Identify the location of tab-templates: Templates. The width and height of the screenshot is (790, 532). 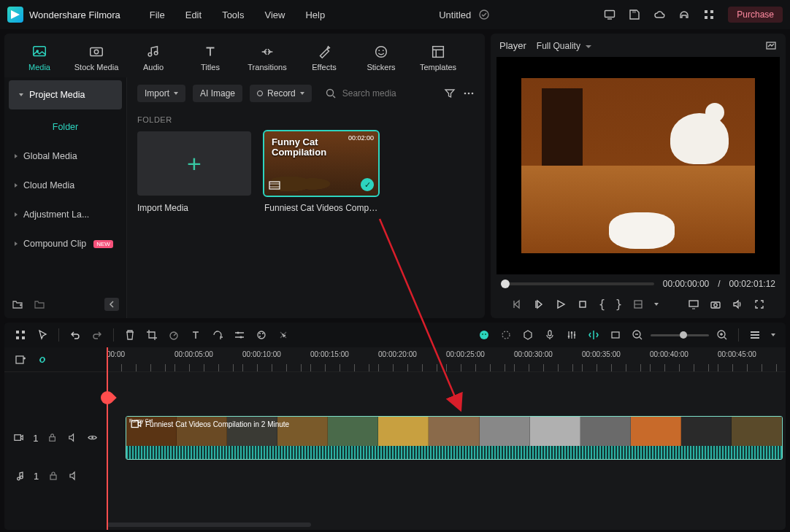
(438, 58).